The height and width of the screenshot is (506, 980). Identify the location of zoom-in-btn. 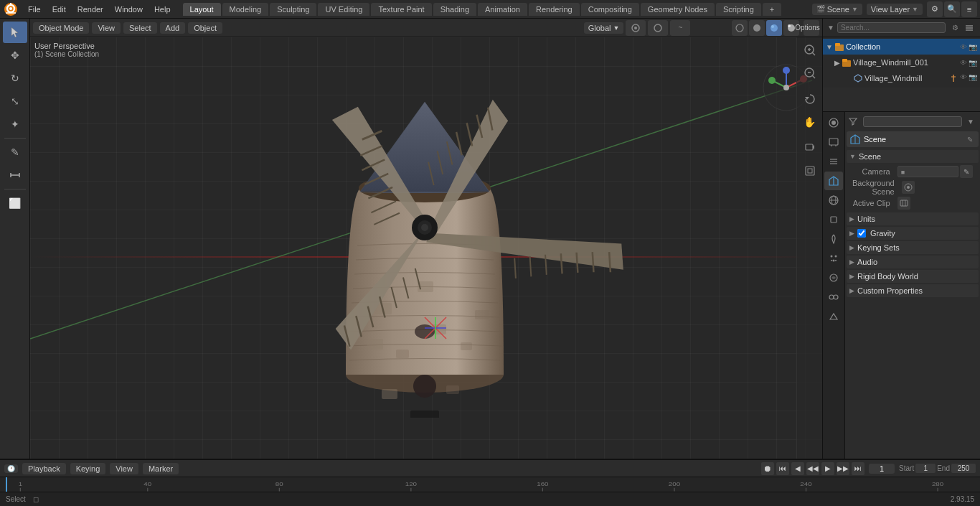
(810, 50).